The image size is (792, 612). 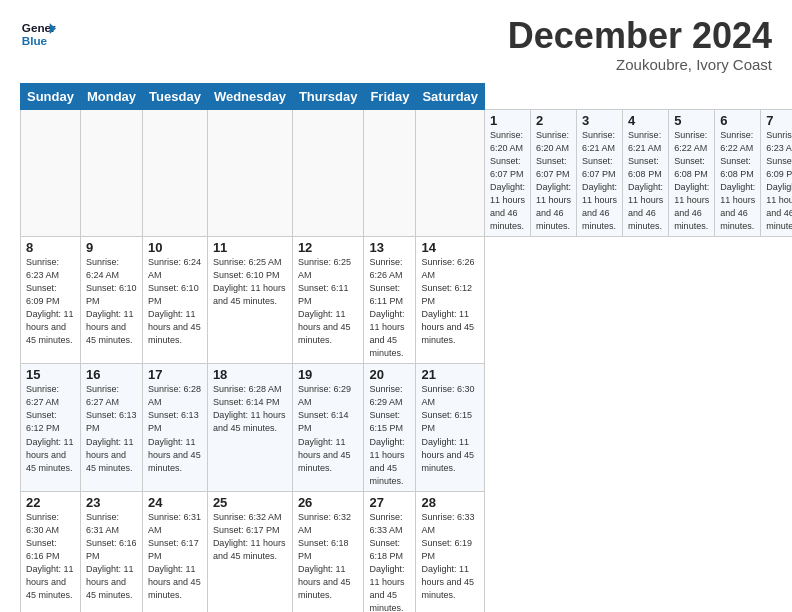 I want to click on calendar-cell: 6Sunrise: 6:22 AM Sunset: 6:08 PM Daylig…, so click(x=738, y=172).